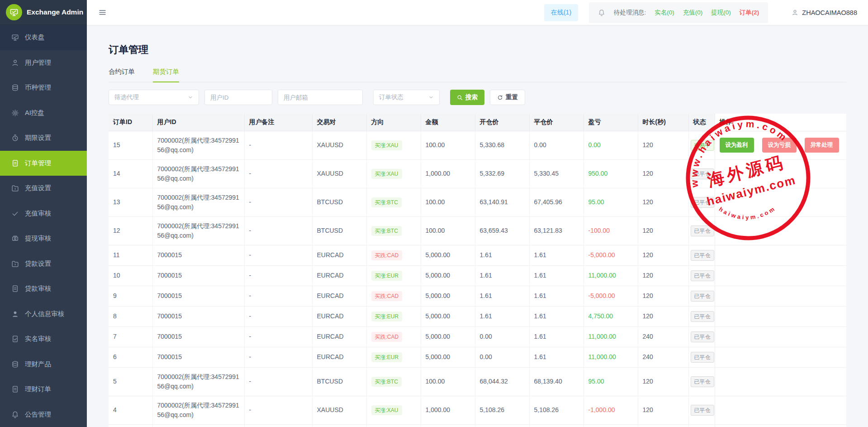 The image size is (868, 427). Describe the element at coordinates (102, 13) in the screenshot. I see `menu-toggle-icon` at that location.